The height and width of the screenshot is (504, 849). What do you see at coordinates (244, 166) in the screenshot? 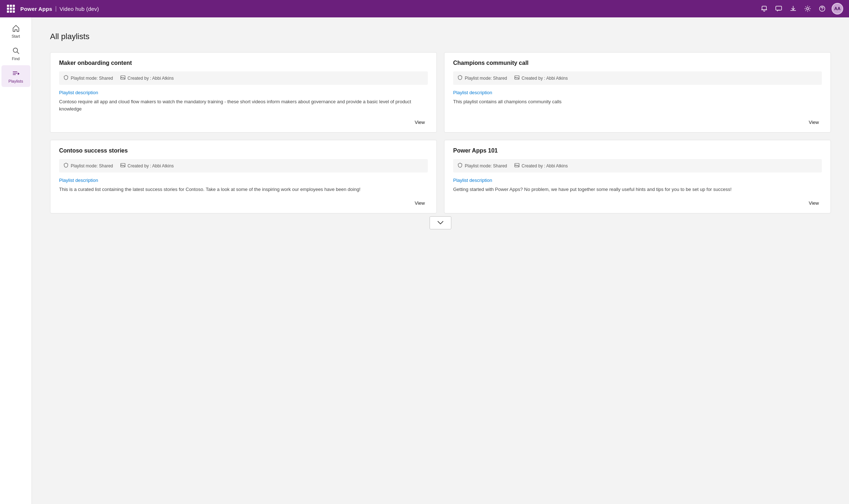
I see `card-meta-3: Playlist mode: Shared Created by : Abbi …` at bounding box center [244, 166].